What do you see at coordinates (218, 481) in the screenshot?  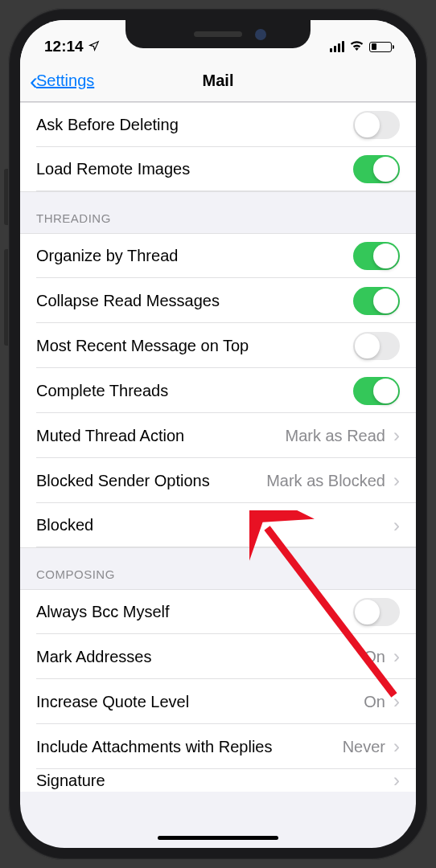 I see `row-blocked-sender-options: Blocked Sender Options Mark as Blocked ›` at bounding box center [218, 481].